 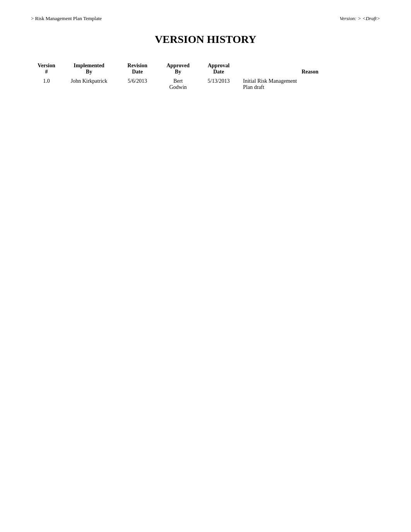 I want to click on version-table: Version # Implemented By Revision Date A…, so click(x=206, y=77).